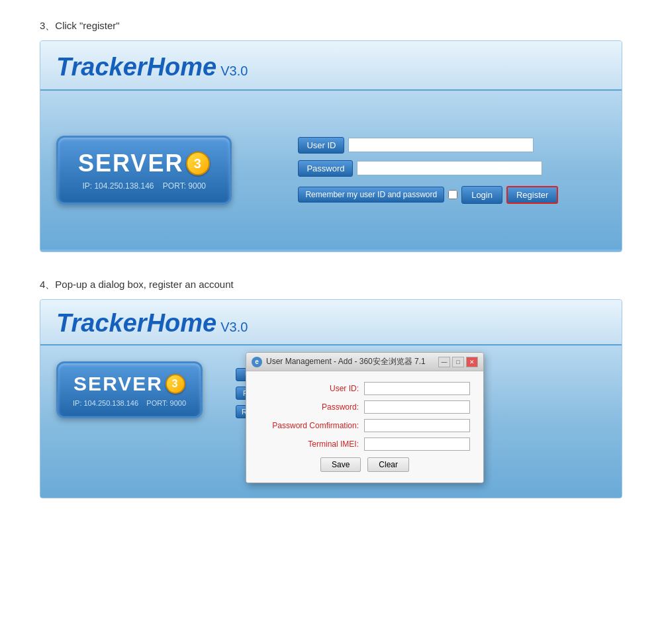  What do you see at coordinates (144, 163) in the screenshot?
I see `server-badge-title: SERVER 3` at bounding box center [144, 163].